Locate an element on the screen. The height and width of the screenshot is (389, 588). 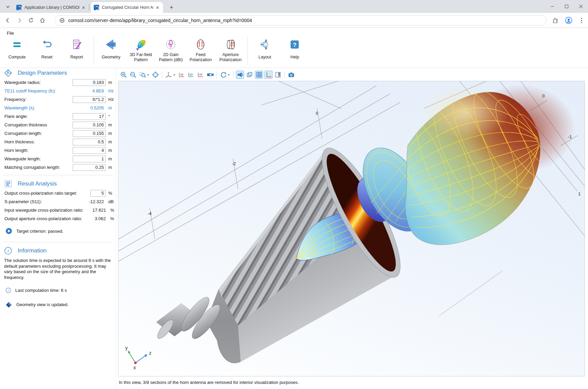
svg-text: 0 is located at coordinates (543, 96).